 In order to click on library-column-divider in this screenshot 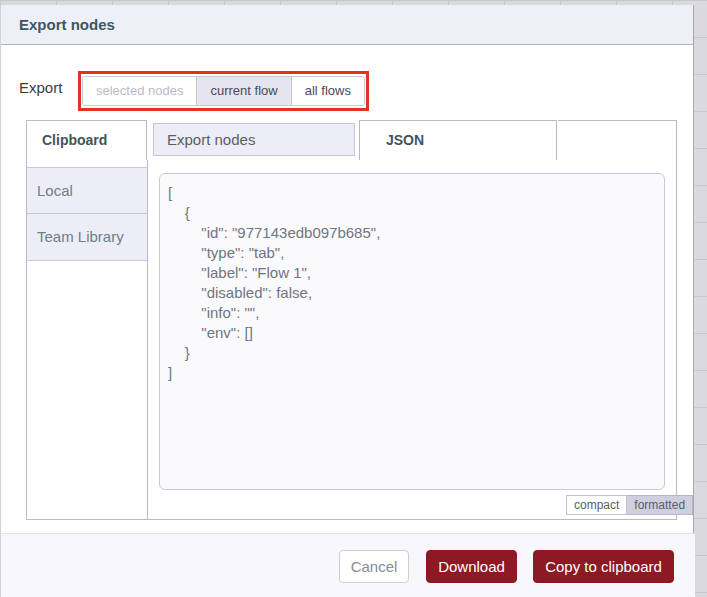, I will do `click(148, 340)`.